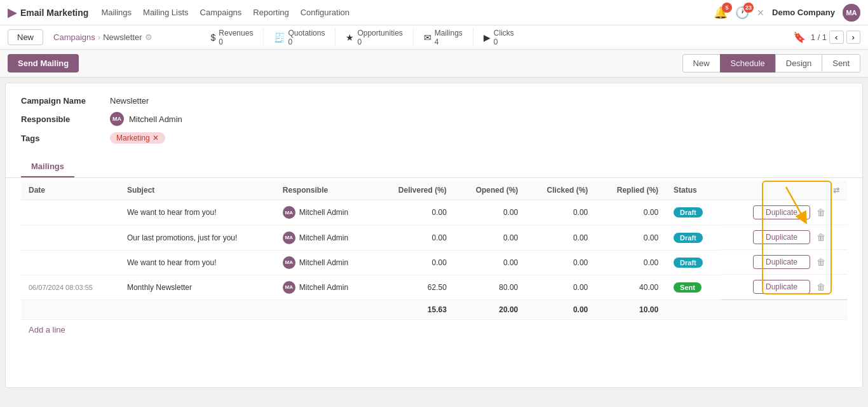 The image size is (868, 407). I want to click on tab-sent: Sent, so click(841, 64).